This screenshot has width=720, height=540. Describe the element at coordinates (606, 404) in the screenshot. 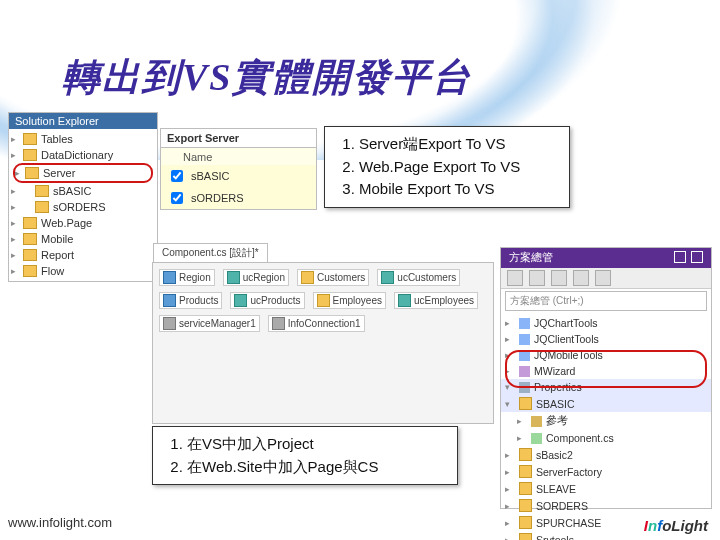

I see `tree-item: SBASIC` at that location.